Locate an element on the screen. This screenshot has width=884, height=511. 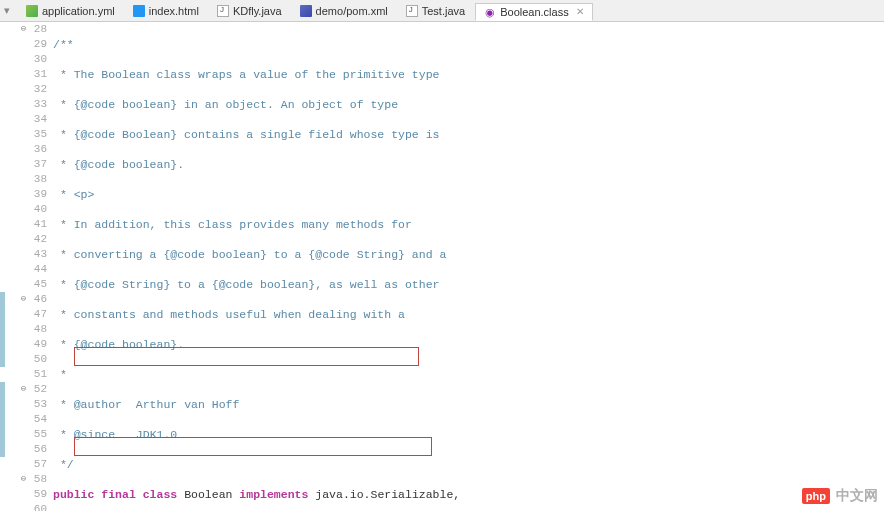
tab-label: application.yml is located at coordinates (78, 11).